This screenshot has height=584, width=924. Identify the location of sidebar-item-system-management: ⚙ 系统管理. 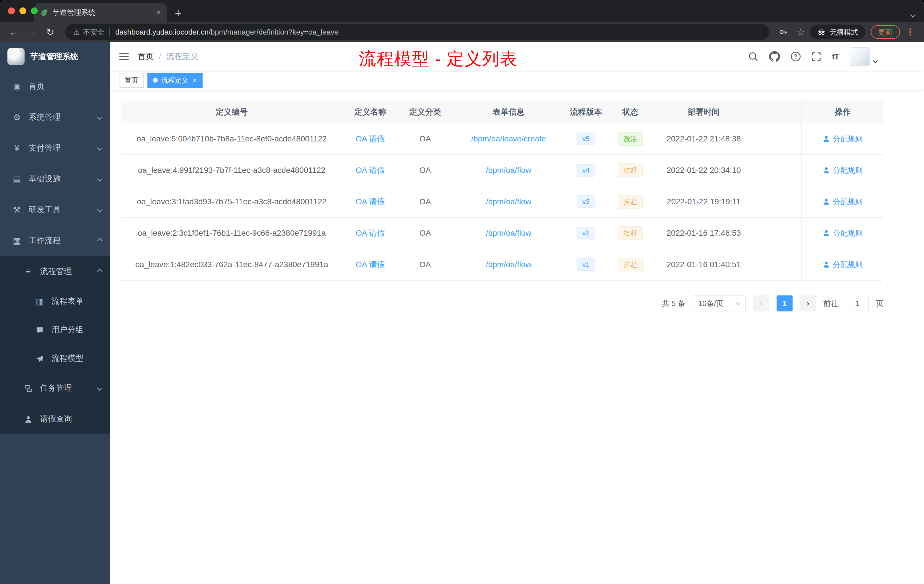
(55, 117).